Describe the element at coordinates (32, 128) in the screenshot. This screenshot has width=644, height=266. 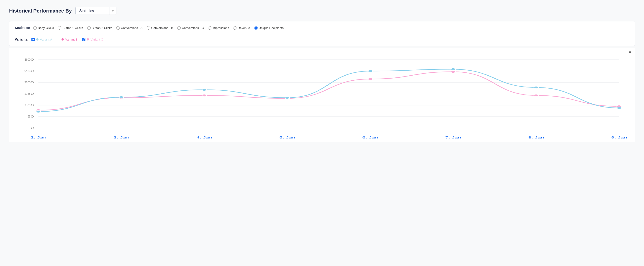
I see `svg-text: 0` at that location.